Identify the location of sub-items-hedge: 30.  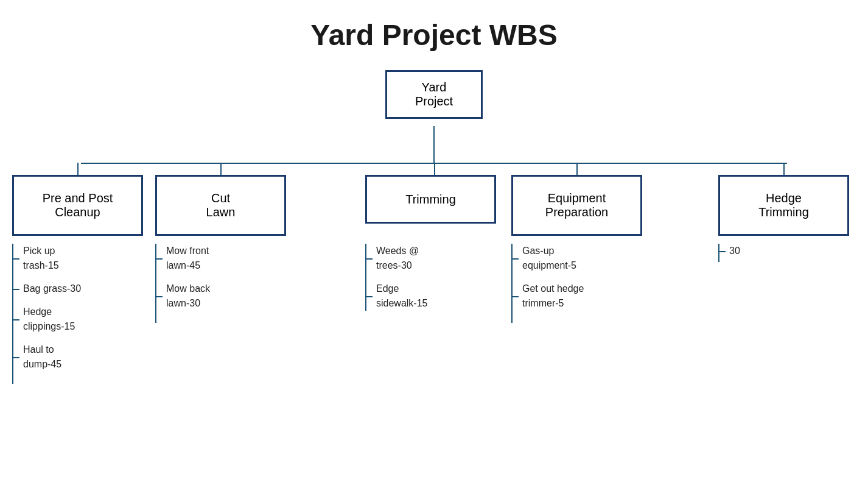
(729, 255).